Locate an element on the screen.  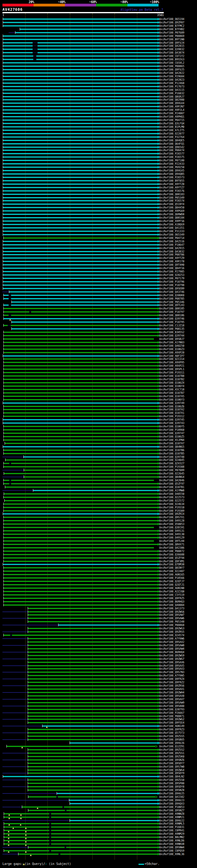
hit-label: UniRef100_Q9ZWG6 is located at coordinates (172, 612).